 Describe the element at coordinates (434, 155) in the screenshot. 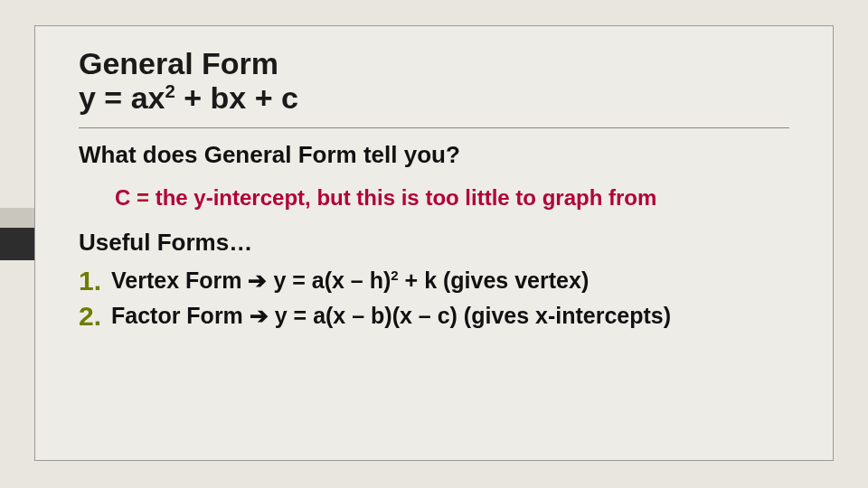

I see `question-heading: What does General Form tell you?` at that location.